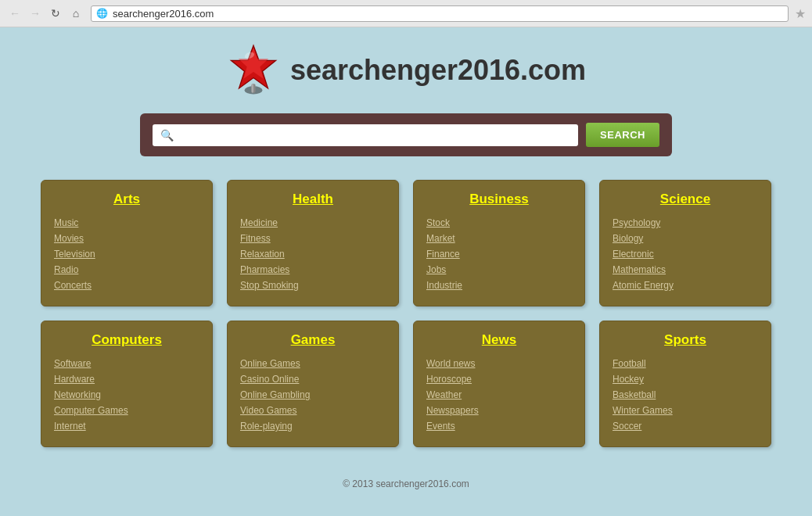  What do you see at coordinates (627, 426) in the screenshot?
I see `link-soccer: Soccer` at bounding box center [627, 426].